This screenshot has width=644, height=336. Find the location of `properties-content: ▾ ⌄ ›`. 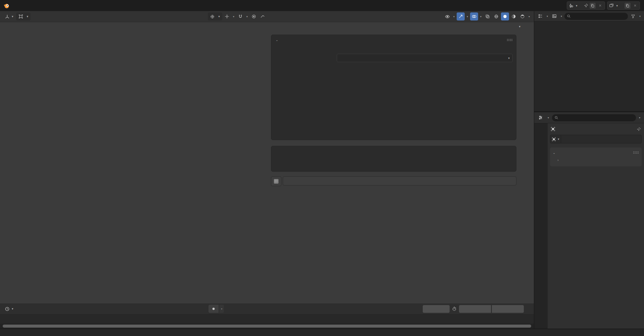

properties-content: ▾ ⌄ › is located at coordinates (596, 226).